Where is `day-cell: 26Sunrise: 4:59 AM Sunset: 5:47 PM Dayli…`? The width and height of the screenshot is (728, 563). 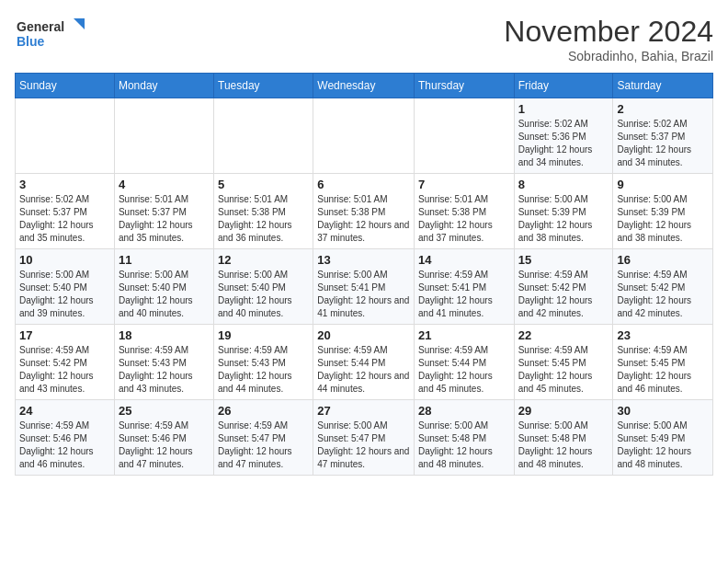
day-cell: 26Sunrise: 4:59 AM Sunset: 5:47 PM Dayli… is located at coordinates (264, 438).